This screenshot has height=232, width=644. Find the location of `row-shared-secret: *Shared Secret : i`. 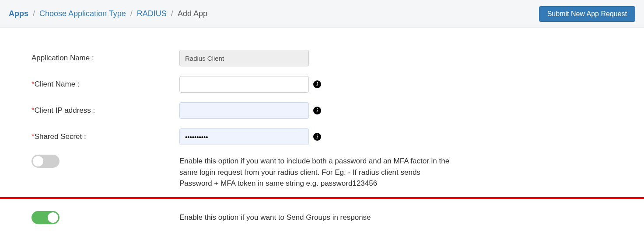

row-shared-secret: *Shared Secret : i is located at coordinates (322, 137).